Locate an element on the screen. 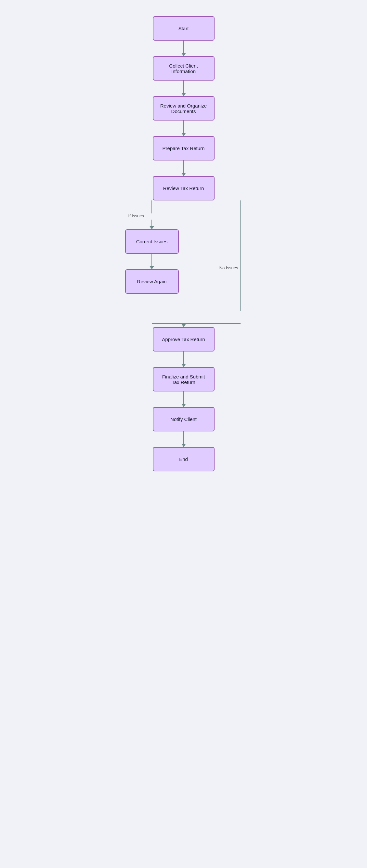 The height and width of the screenshot is (868, 367). node-end: End is located at coordinates (184, 459).